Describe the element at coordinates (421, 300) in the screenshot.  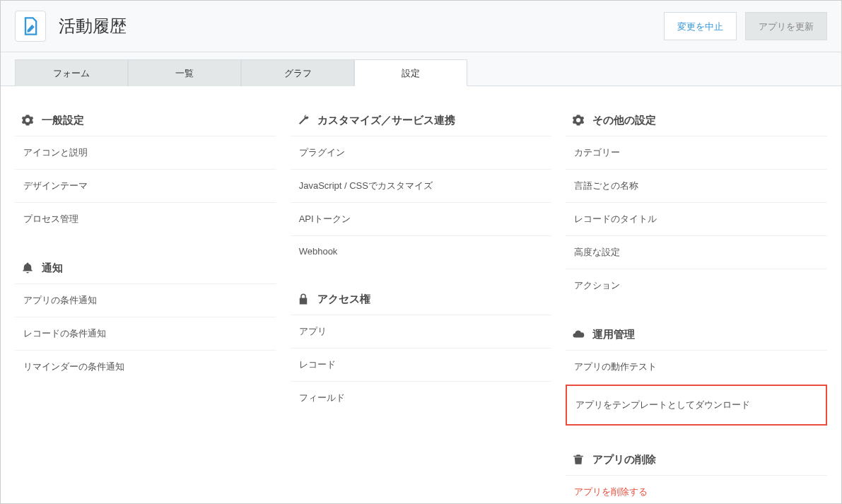
I see `access-head: アクセス権` at that location.